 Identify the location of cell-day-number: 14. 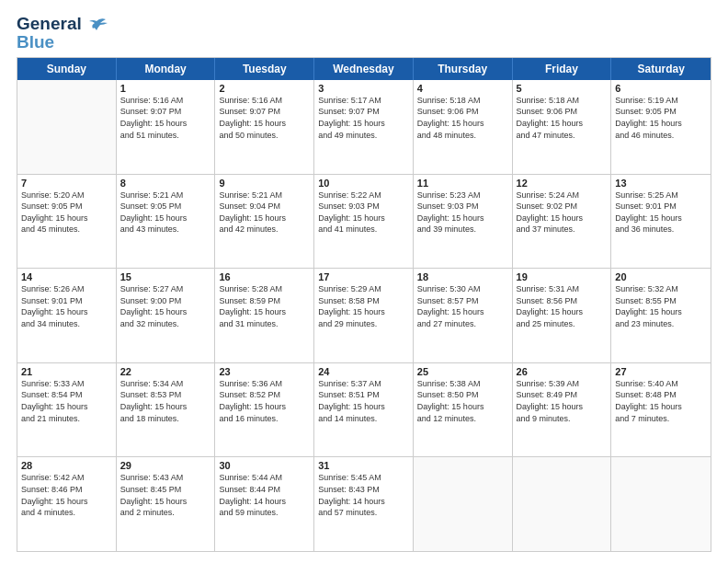
(66, 277).